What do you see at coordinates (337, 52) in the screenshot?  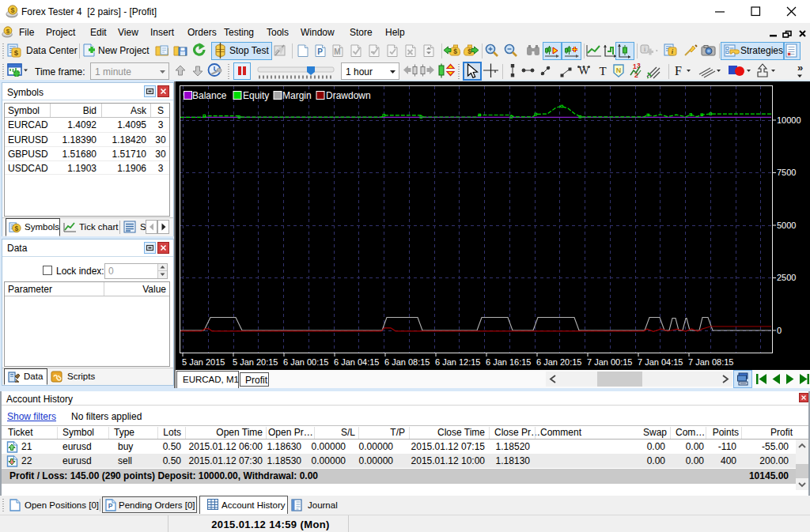 I see `svg-text: M` at bounding box center [337, 52].